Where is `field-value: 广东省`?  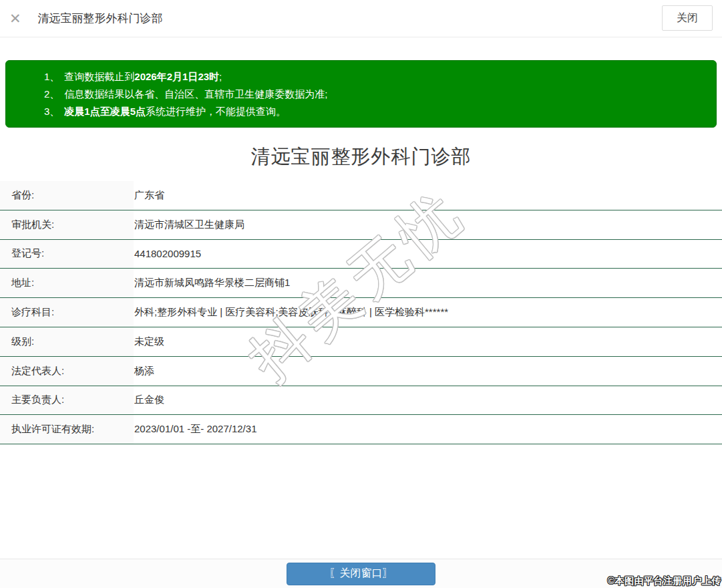 field-value: 广东省 is located at coordinates (427, 195).